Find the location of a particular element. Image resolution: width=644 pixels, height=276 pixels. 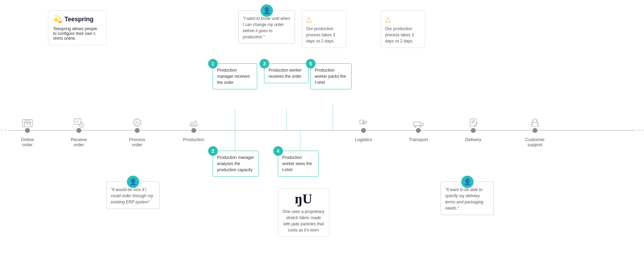

icon-receive-order is located at coordinates (79, 124).